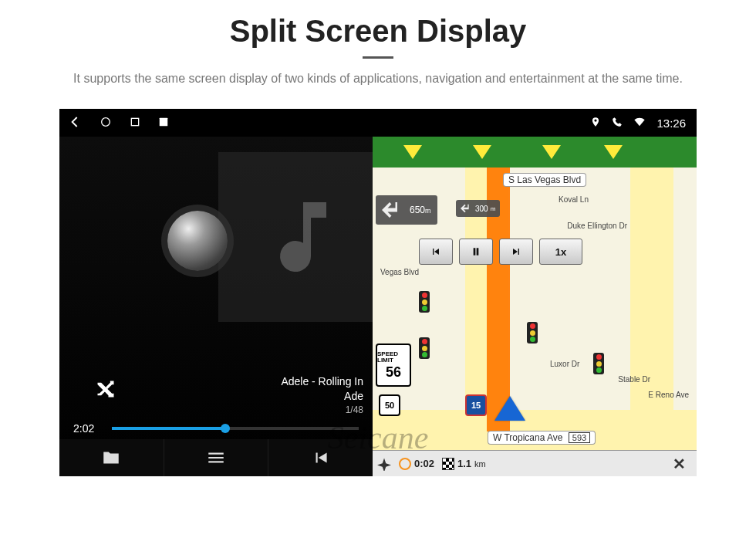 This screenshot has width=756, height=555. I want to click on back-icon, so click(76, 124).